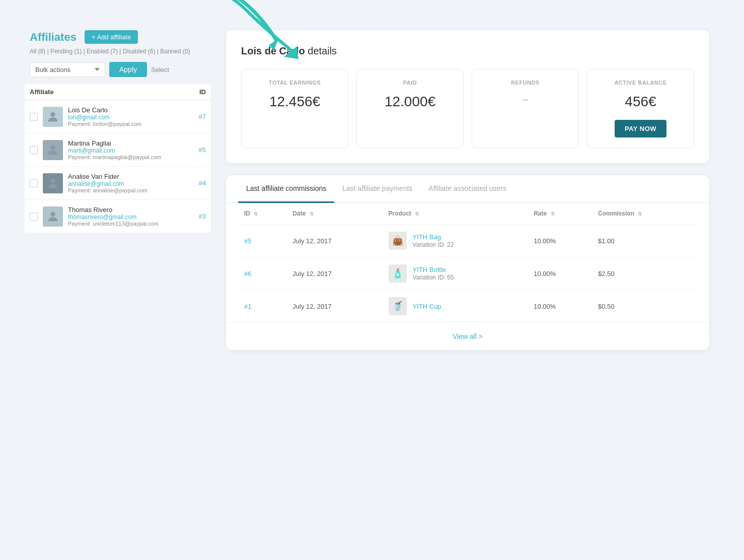  I want to click on product-variation: Variation ID: 22, so click(433, 245).